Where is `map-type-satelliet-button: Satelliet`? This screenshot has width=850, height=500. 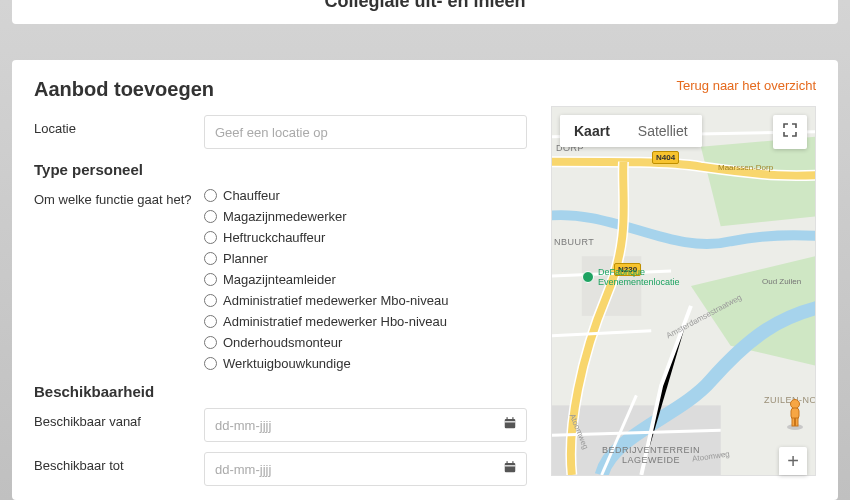
map-type-satelliet-button: Satelliet is located at coordinates (663, 131).